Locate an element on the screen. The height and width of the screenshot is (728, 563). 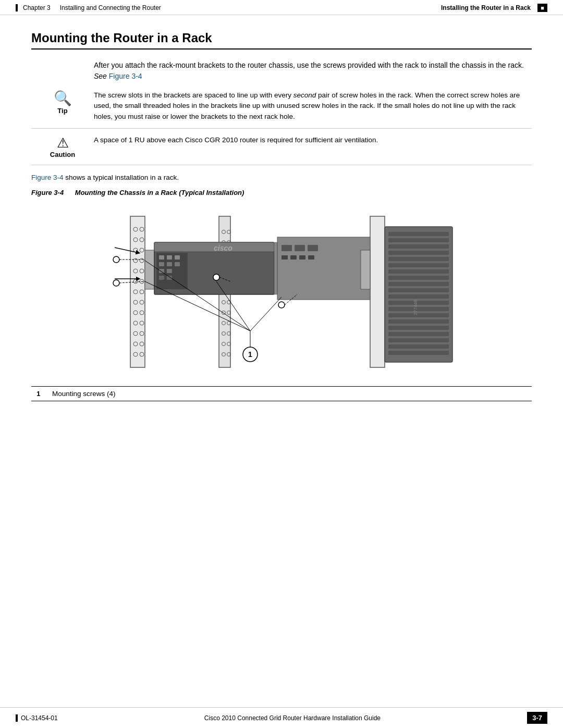
figure-caption-text: Mounting the Chassis in a Rack (Typical … is located at coordinates (160, 193).